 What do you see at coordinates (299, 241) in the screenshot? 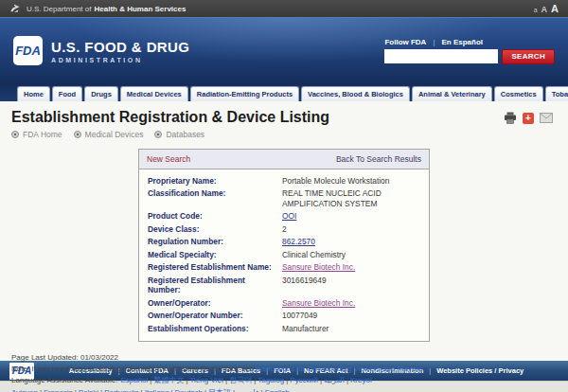
I see `field-value-link: 862.2570` at bounding box center [299, 241].